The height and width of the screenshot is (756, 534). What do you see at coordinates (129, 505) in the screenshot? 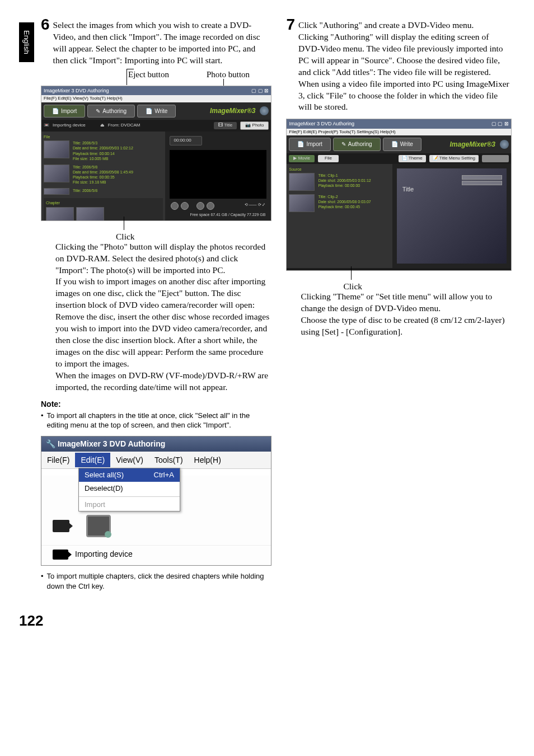
I see `menu-import-item: Import` at bounding box center [129, 505].